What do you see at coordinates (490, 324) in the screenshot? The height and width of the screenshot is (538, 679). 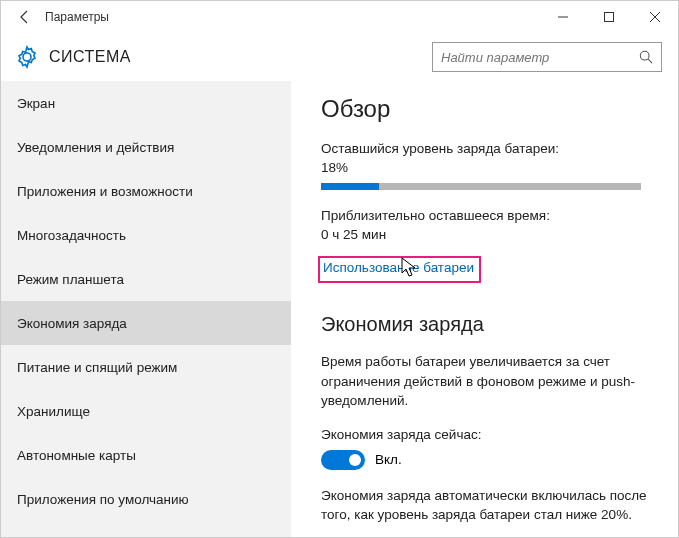 I see `saver-heading: Экономия заряда` at bounding box center [490, 324].